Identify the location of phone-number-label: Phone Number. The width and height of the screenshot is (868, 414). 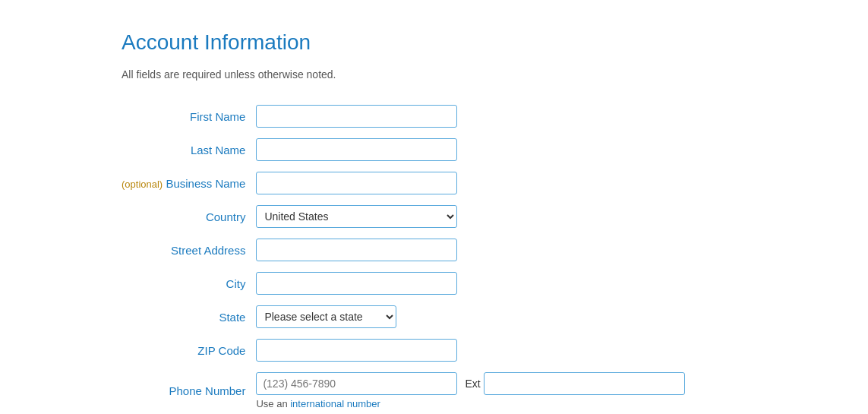
(188, 390).